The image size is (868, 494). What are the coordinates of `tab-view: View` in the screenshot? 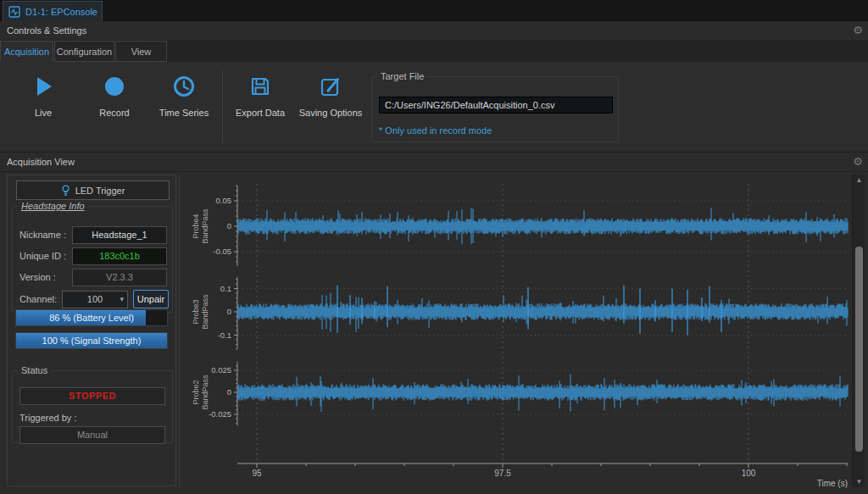 It's located at (141, 51).